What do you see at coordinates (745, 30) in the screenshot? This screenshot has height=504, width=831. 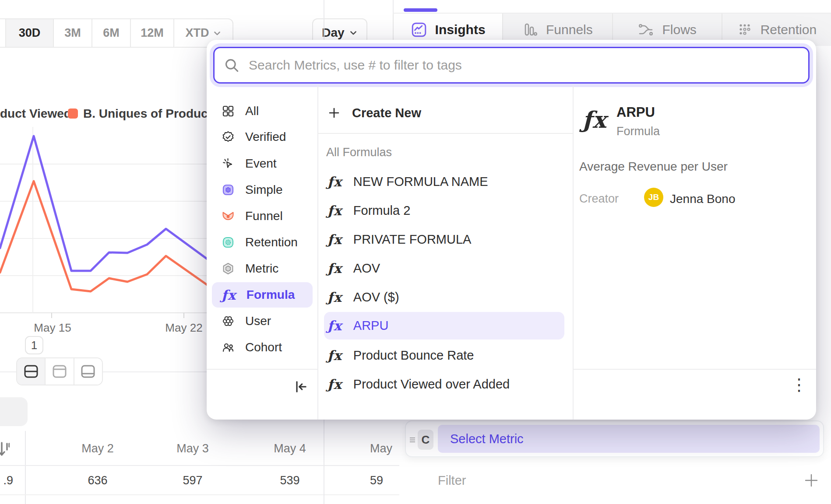 I see `retention-icon` at bounding box center [745, 30].